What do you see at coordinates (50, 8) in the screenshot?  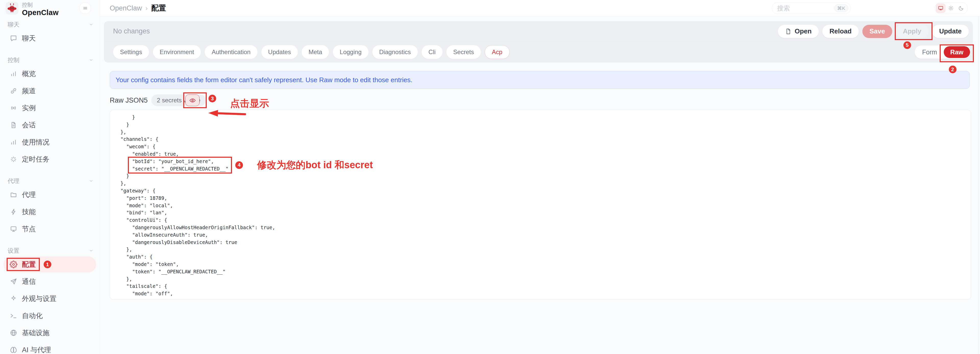 I see `sidebar-logo-row: 控制 OpenClaw` at bounding box center [50, 8].